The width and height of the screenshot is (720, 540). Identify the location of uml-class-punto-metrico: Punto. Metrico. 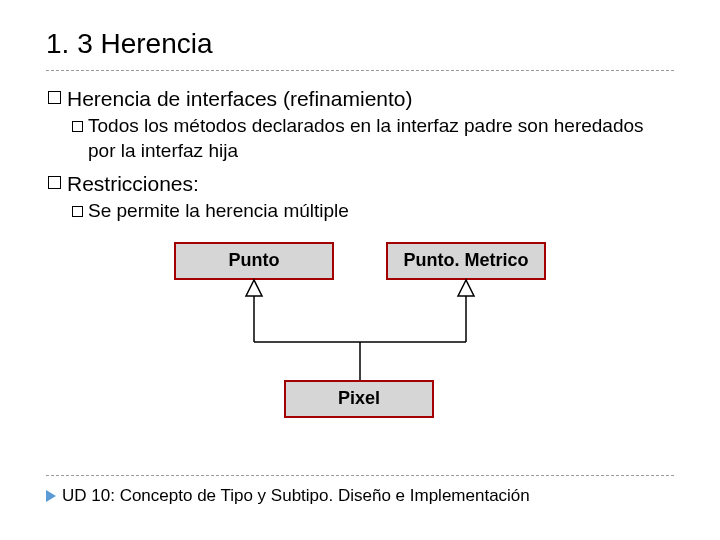
(466, 261).